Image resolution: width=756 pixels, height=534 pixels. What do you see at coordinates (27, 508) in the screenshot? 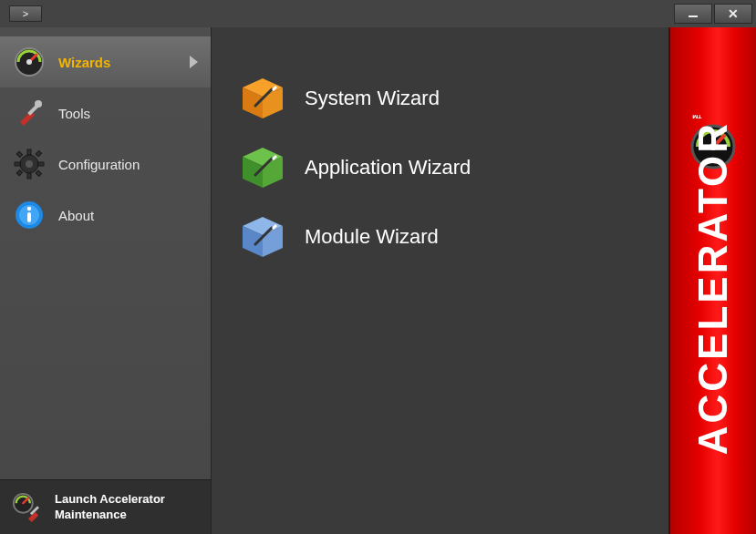
I see `maintenance-icon` at bounding box center [27, 508].